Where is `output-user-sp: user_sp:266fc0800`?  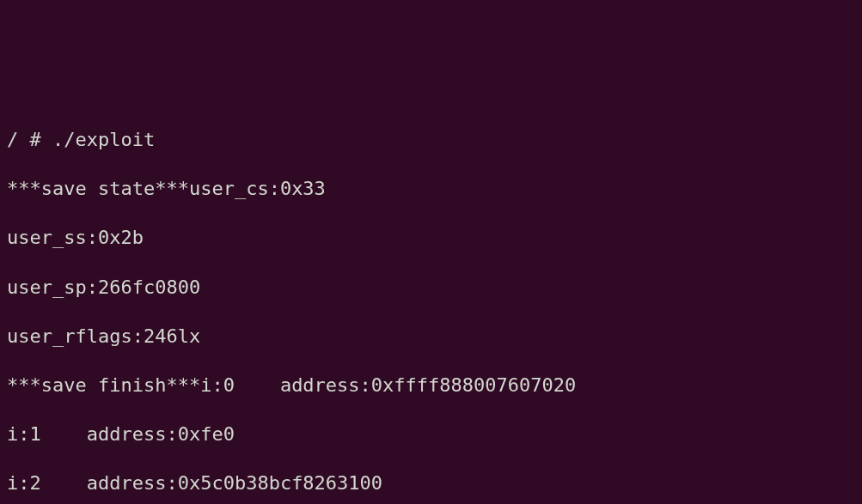
output-user-sp: user_sp:266fc0800 is located at coordinates (431, 288).